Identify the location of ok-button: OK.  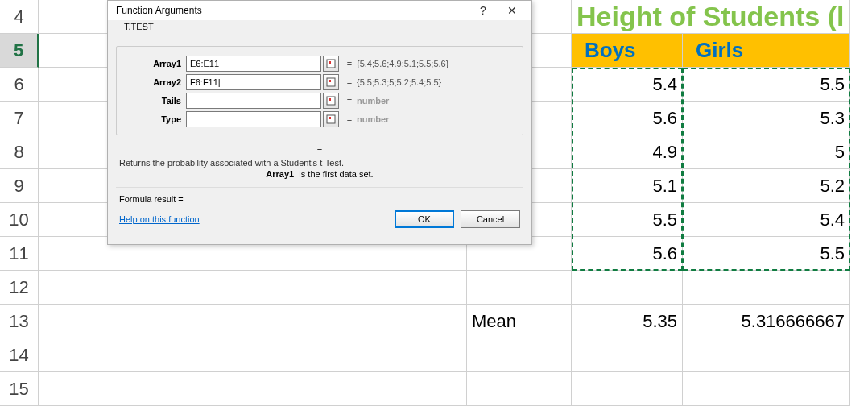
(424, 219).